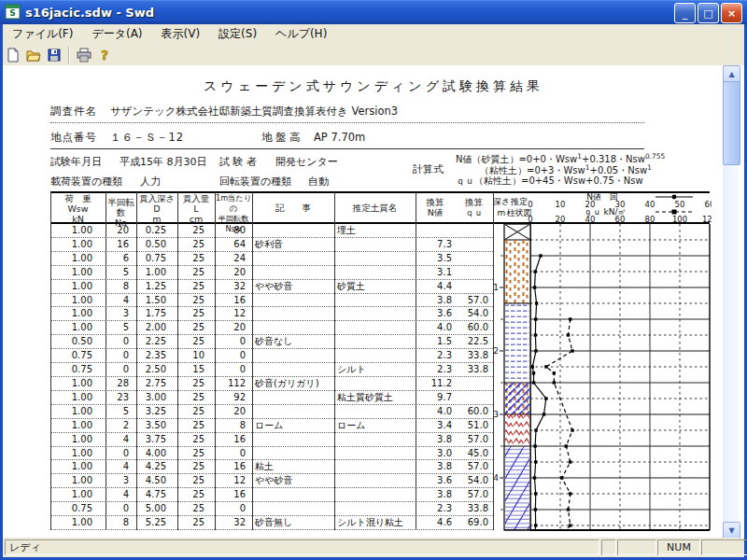  What do you see at coordinates (254, 112) in the screenshot?
I see `survey-name-value: サザンテック株式会社邸新築土質調査換算表付き Version3` at bounding box center [254, 112].